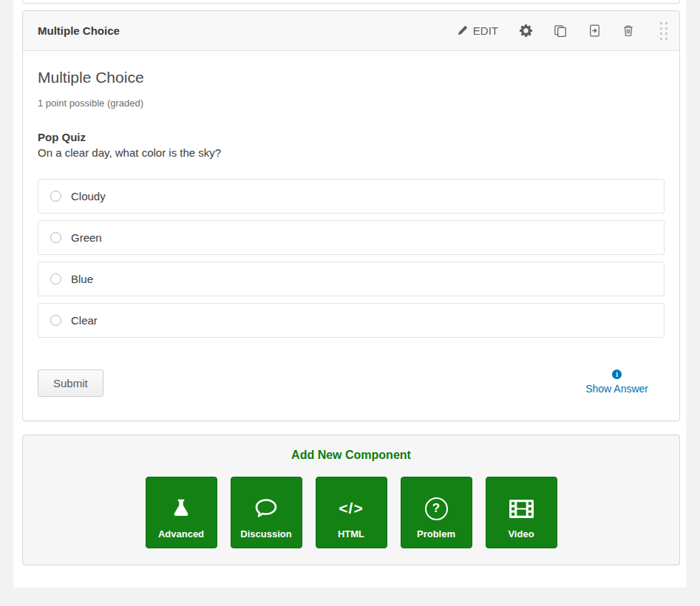  I want to click on add-button-label: Video, so click(520, 534).